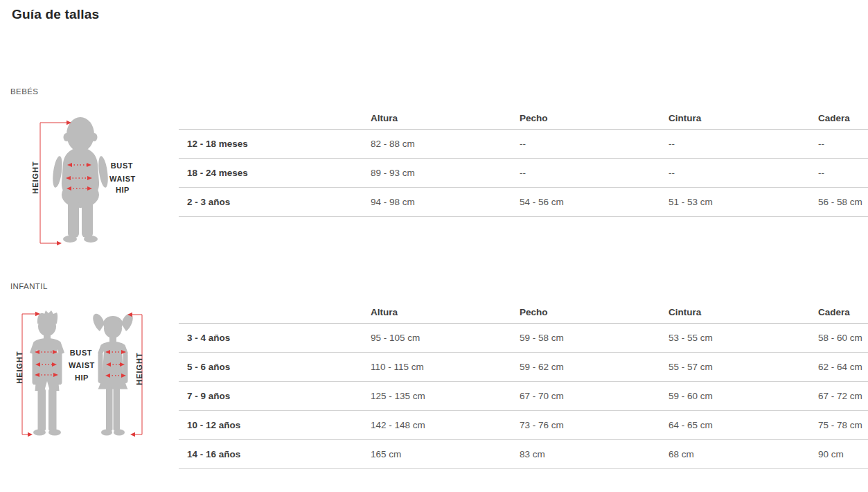 This screenshot has width=868, height=492. Describe the element at coordinates (436, 338) in the screenshot. I see `altura-value: 95 - 105 cm` at that location.